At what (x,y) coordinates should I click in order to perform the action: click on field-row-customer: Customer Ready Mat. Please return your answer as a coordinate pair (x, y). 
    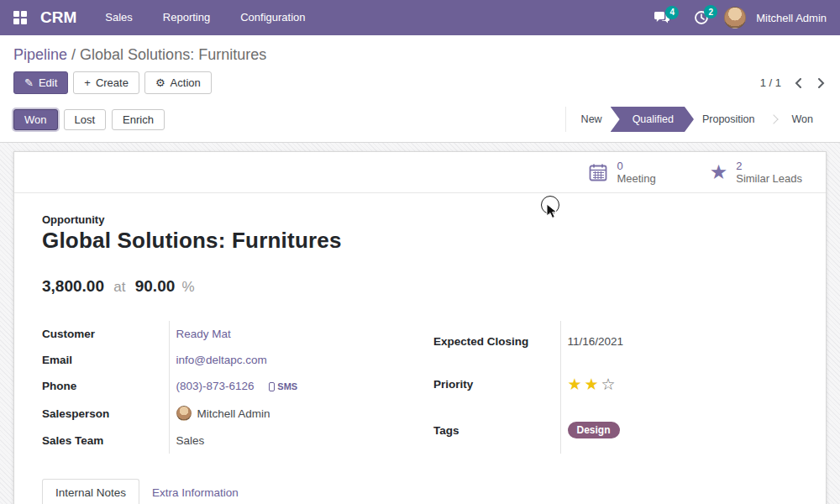
    Looking at the image, I should click on (224, 334).